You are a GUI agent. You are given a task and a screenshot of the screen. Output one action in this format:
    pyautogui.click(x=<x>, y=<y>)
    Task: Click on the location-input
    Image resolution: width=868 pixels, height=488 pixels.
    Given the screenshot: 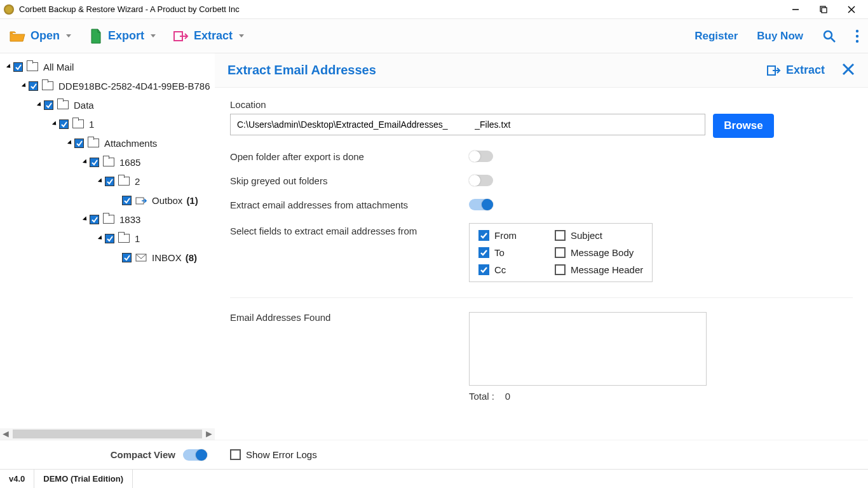 What is the action you would take?
    pyautogui.click(x=468, y=125)
    